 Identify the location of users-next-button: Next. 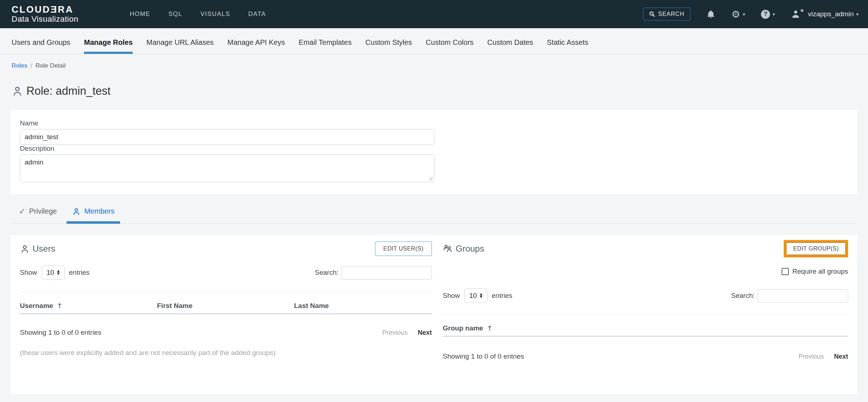
(425, 333).